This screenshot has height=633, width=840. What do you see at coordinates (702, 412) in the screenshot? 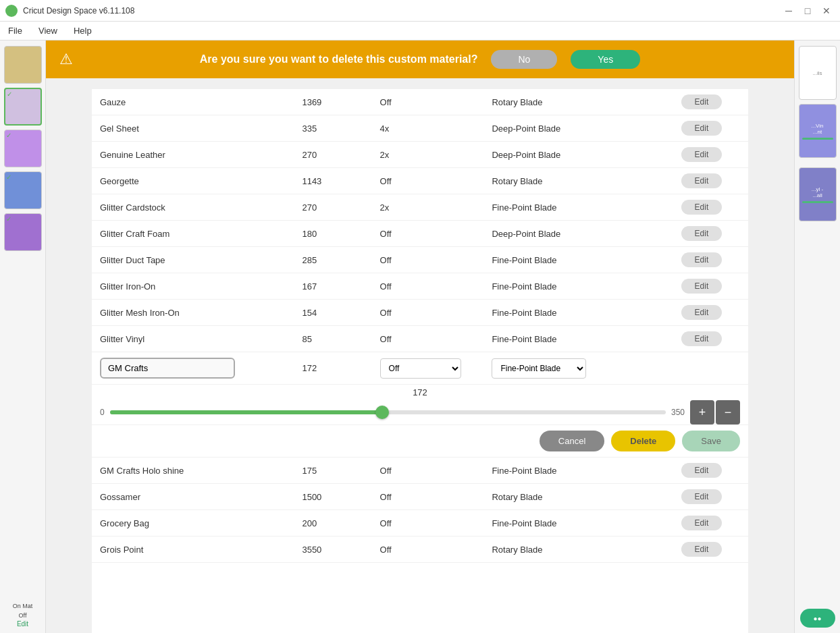
I see `plus-button: +` at bounding box center [702, 412].